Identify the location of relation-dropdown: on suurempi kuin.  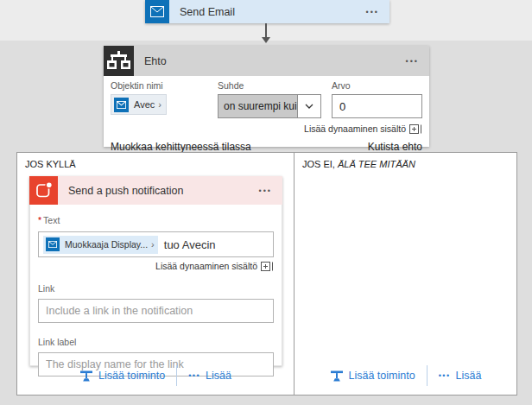
(269, 106).